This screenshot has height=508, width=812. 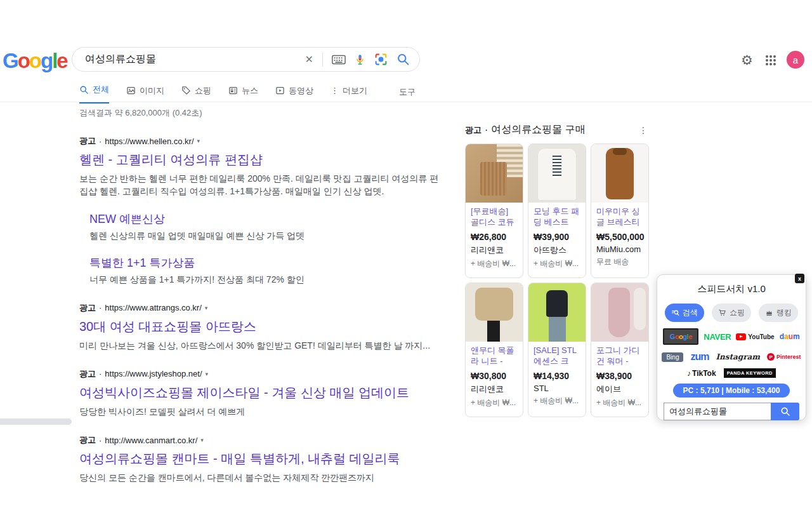 What do you see at coordinates (244, 94) in the screenshot?
I see `tab-news: 뉴스` at bounding box center [244, 94].